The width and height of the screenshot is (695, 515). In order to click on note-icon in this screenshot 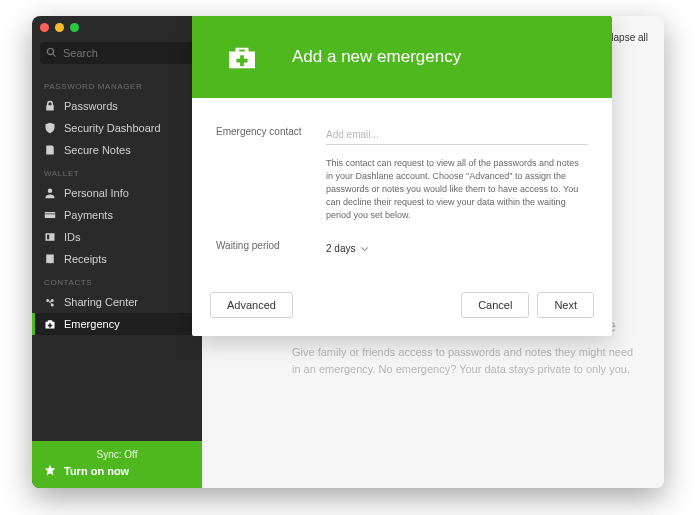, I will do `click(50, 150)`.